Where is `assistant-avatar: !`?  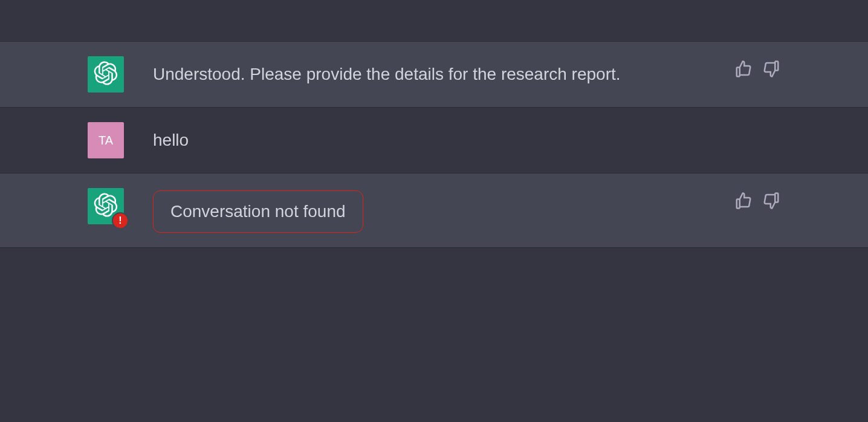
assistant-avatar: ! is located at coordinates (106, 206).